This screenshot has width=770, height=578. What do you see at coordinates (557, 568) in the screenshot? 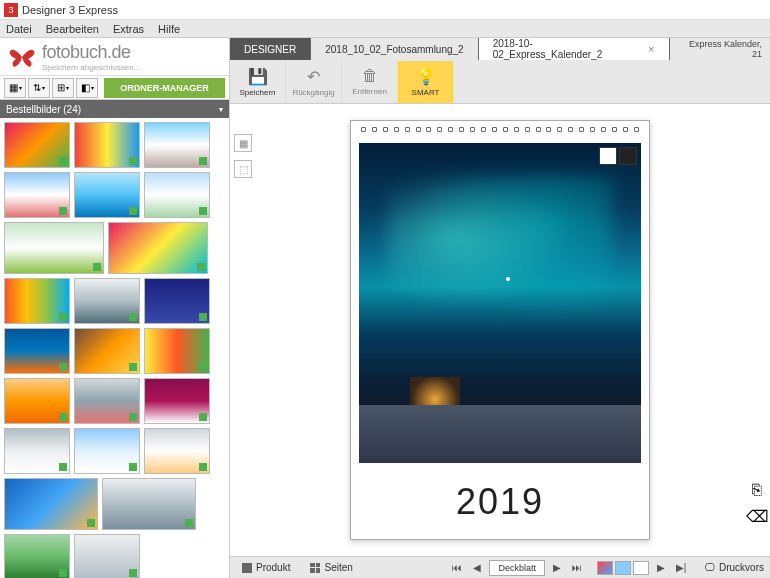
I see `next-page-icon: ▶` at bounding box center [557, 568].